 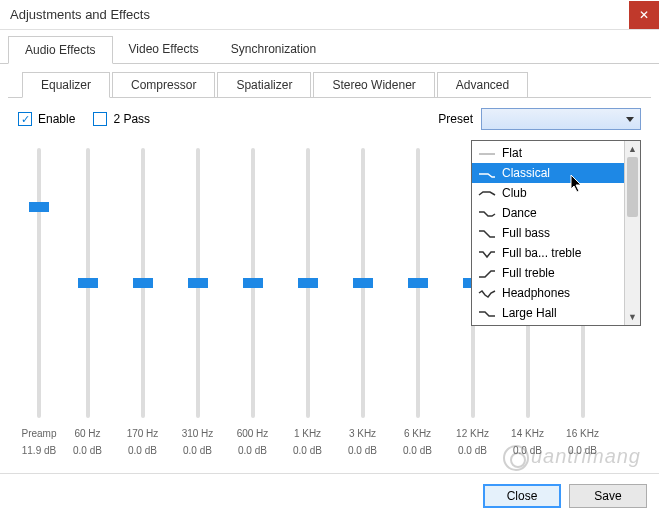 I want to click on tab-video-effects: Video Effects, so click(x=164, y=50).